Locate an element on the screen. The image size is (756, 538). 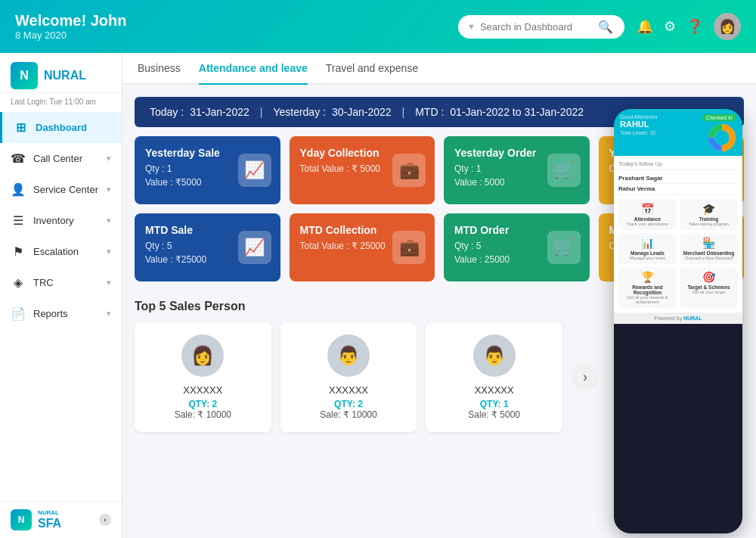
phone-status: Checked In is located at coordinates (720, 118).